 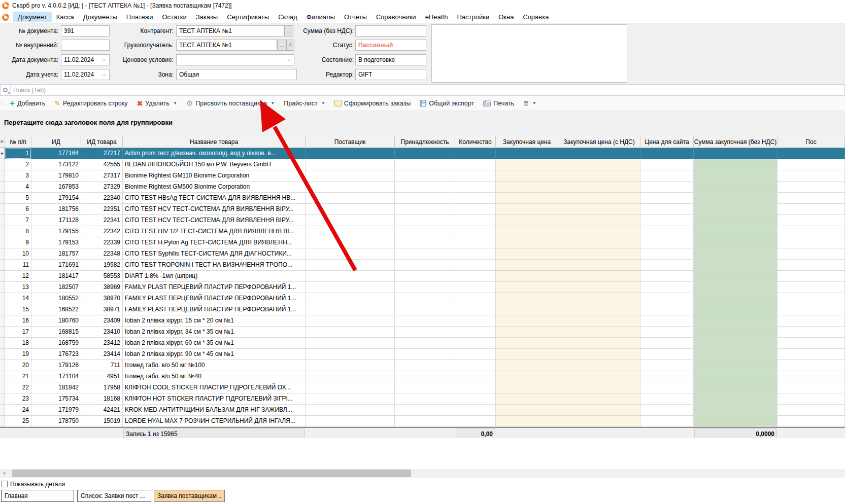 What do you see at coordinates (102, 321) in the screenshot?
I see `cell-product-id: 23409` at bounding box center [102, 321].